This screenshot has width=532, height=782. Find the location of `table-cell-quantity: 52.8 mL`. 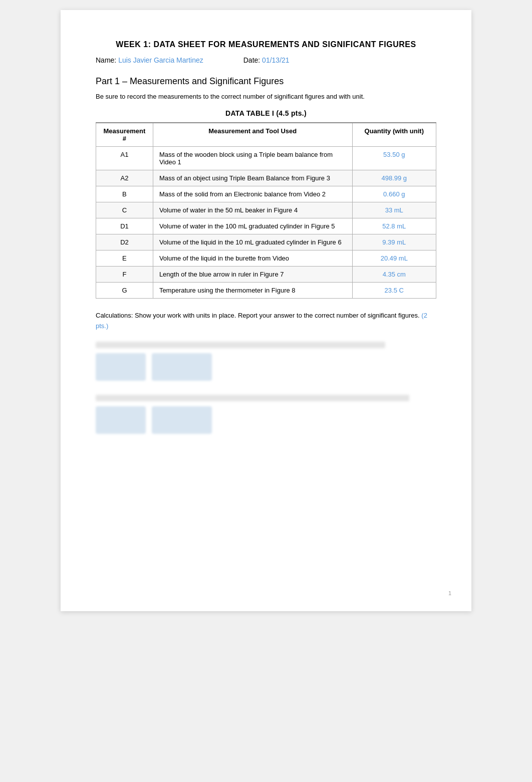

table-cell-quantity: 52.8 mL is located at coordinates (394, 226).